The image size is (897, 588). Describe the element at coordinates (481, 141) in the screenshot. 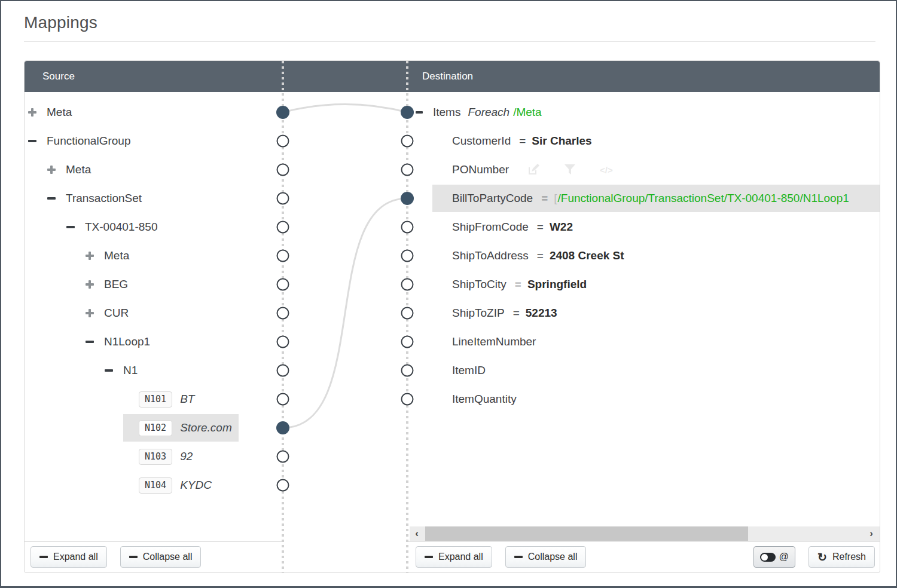

I see `dest-field-label: CustomerId` at that location.